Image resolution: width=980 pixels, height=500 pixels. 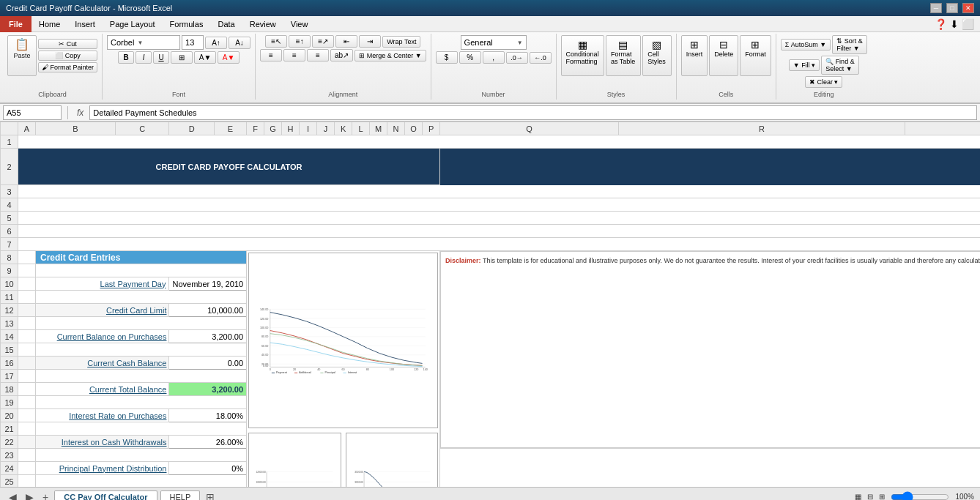 I want to click on underline-button: U, so click(x=161, y=57).